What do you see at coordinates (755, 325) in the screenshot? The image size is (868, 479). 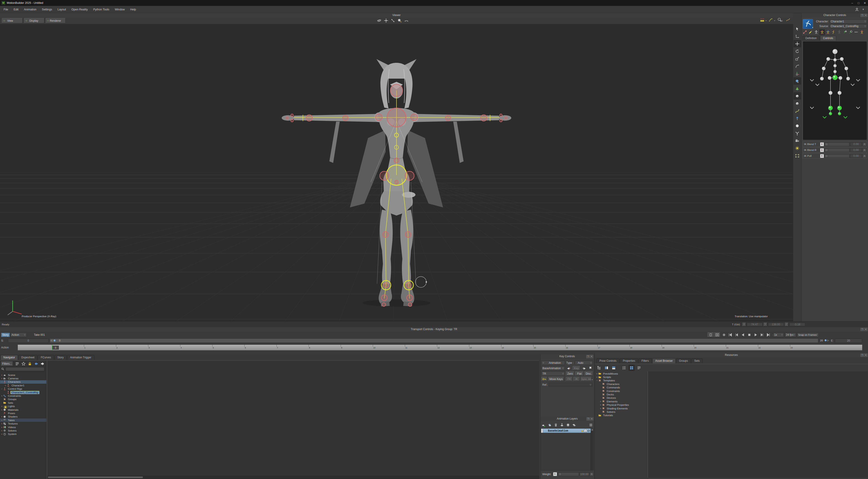 I see `axis-x-value: 74.47` at bounding box center [755, 325].